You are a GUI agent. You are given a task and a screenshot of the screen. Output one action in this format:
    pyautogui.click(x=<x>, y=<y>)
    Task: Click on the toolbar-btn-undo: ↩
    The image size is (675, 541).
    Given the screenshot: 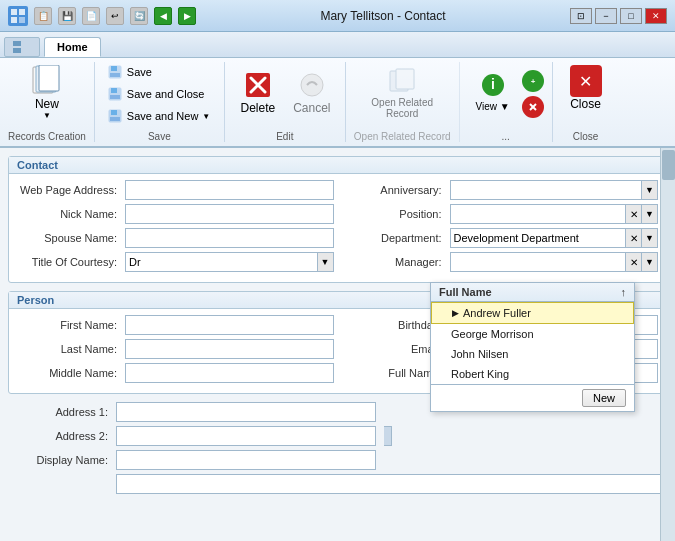 What is the action you would take?
    pyautogui.click(x=115, y=16)
    